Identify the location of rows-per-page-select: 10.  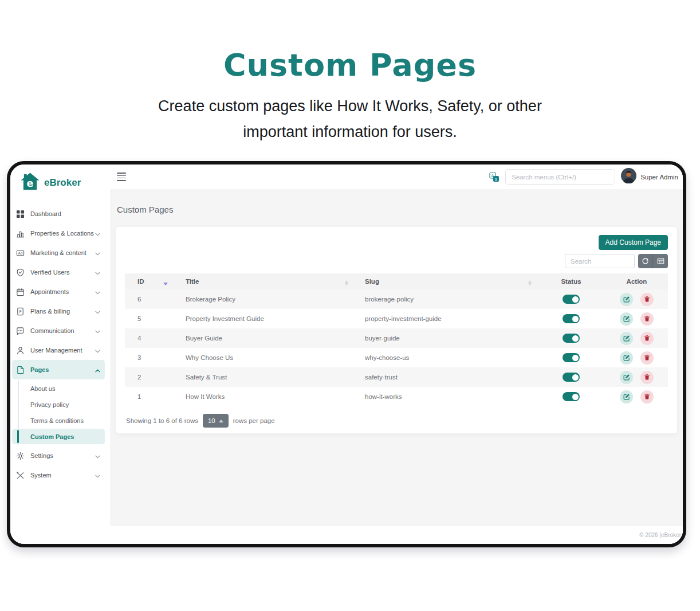
(215, 421).